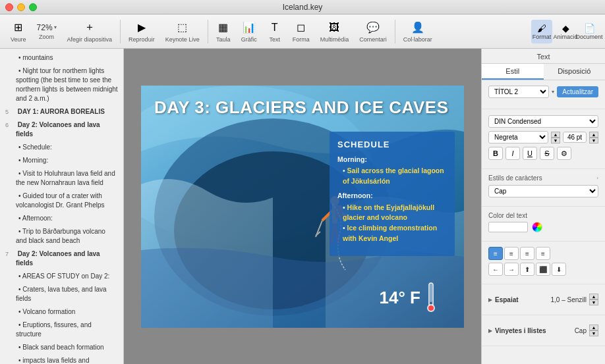  Describe the element at coordinates (183, 28) in the screenshot. I see `keynote-live-icon: ⬚` at that location.